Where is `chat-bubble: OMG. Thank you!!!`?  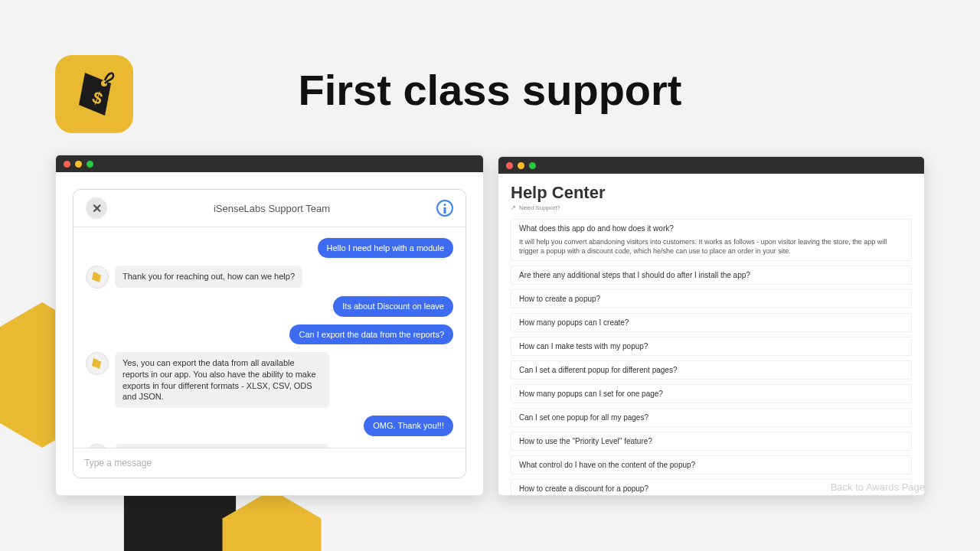
chat-bubble: OMG. Thank you!!! is located at coordinates (409, 425).